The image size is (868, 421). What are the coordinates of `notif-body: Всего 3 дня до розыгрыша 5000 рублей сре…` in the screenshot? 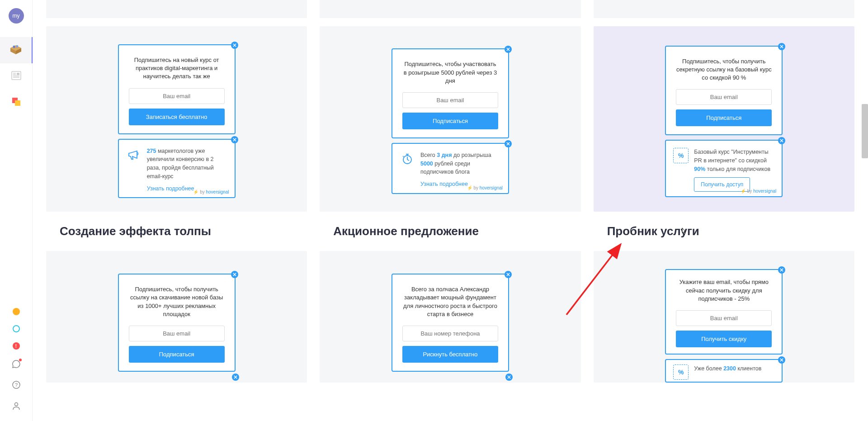 It's located at (461, 170).